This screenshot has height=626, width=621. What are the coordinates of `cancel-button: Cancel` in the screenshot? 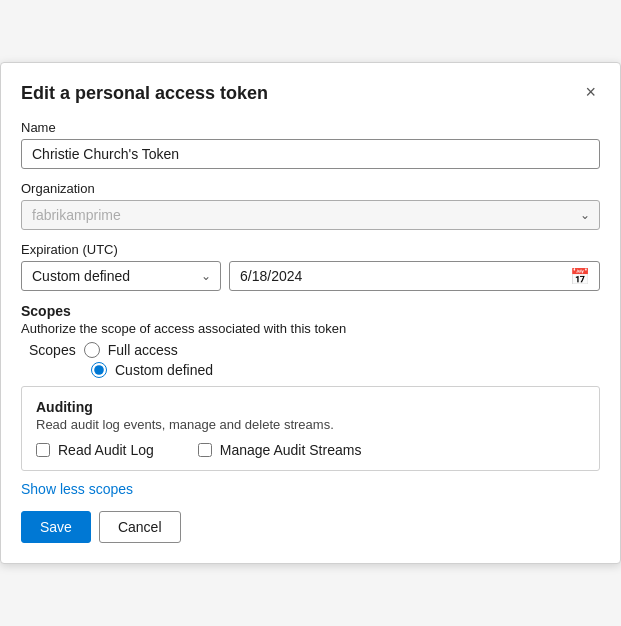 It's located at (140, 527).